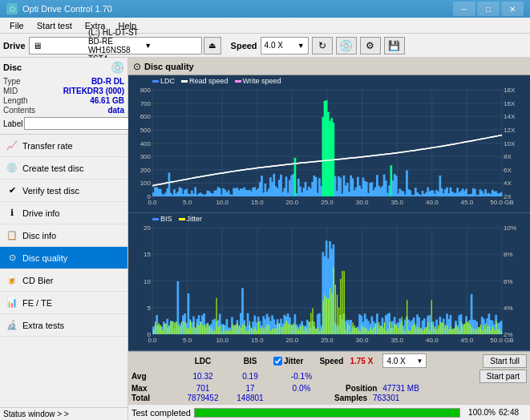 The height and width of the screenshot is (420, 530). Describe the element at coordinates (94, 91) in the screenshot. I see `mid-value: RITEKDR3 (000)` at that location.